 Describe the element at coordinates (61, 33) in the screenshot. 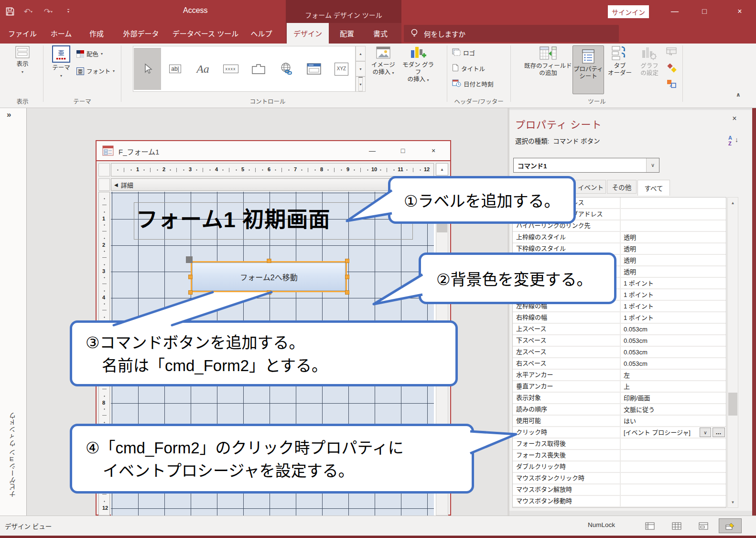

I see `tab-home: ホーム` at that location.